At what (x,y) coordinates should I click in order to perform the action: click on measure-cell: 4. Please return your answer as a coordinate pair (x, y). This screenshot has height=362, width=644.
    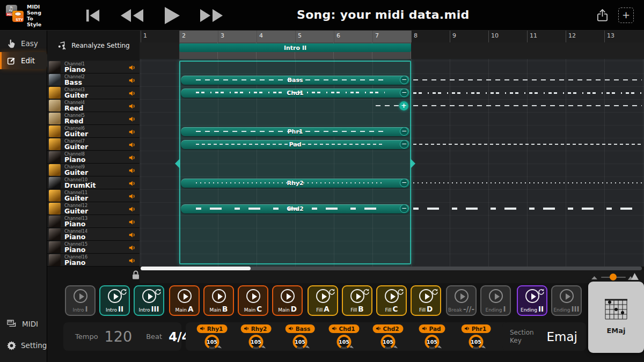
    Looking at the image, I should click on (276, 36).